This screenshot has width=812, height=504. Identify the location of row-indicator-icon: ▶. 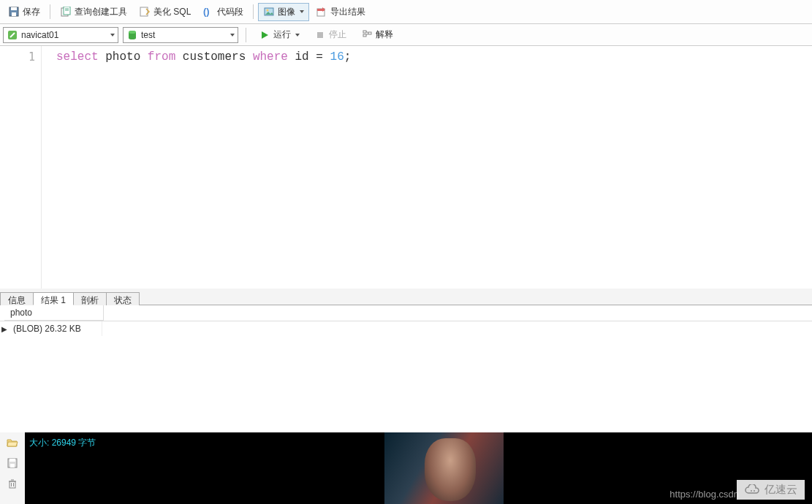
(4, 329).